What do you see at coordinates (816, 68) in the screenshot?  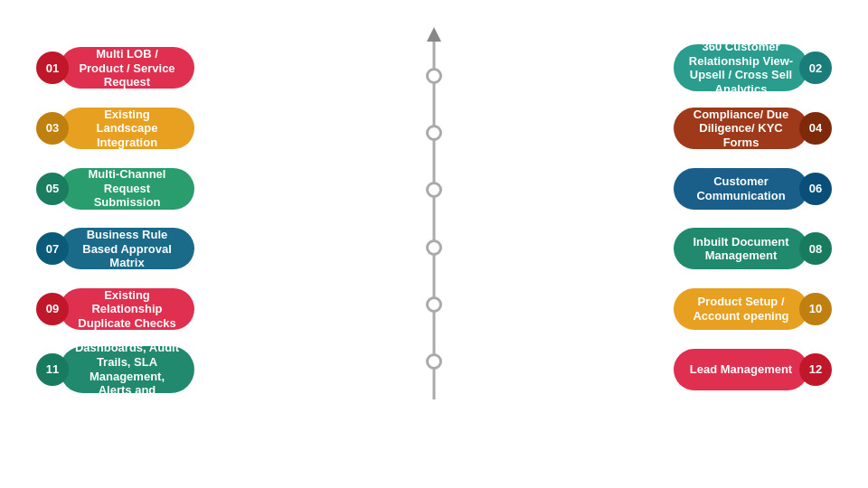 I see `badge-02: 02` at bounding box center [816, 68].